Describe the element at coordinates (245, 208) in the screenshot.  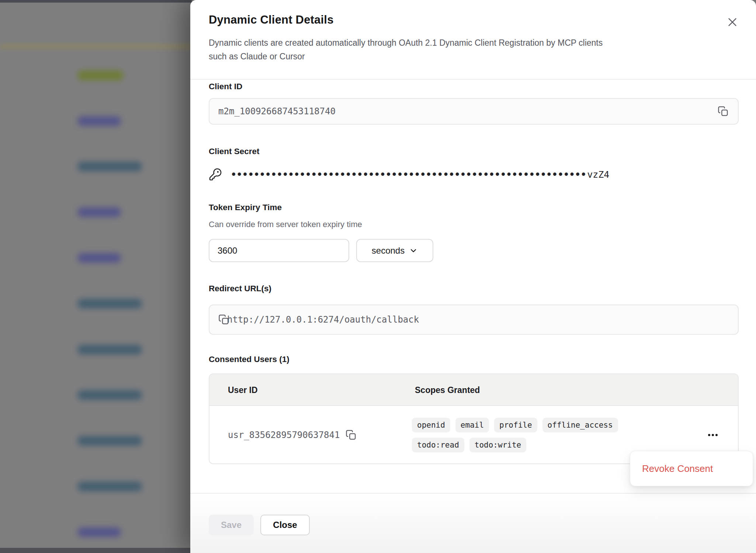
I see `token-expiry-label: Token Expiry Time` at that location.